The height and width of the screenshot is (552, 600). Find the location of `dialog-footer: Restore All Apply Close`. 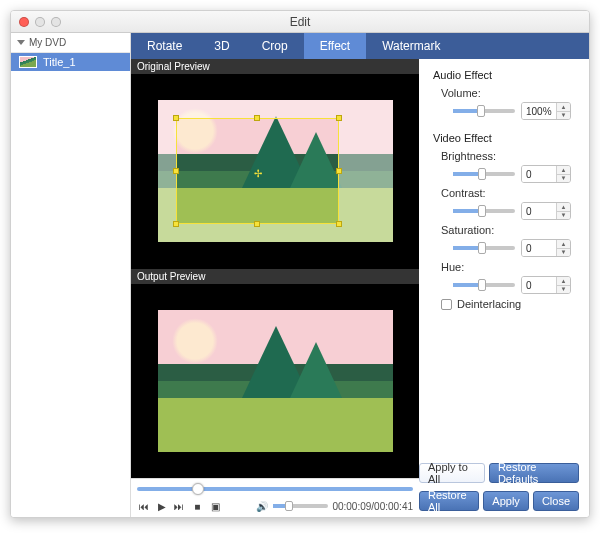

dialog-footer: Restore All Apply Close is located at coordinates (499, 501).